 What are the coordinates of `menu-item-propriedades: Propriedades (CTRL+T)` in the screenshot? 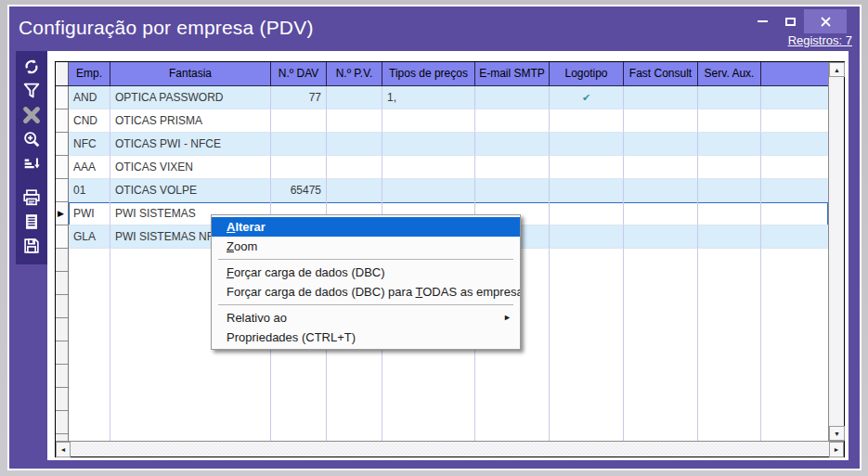 It's located at (366, 338).